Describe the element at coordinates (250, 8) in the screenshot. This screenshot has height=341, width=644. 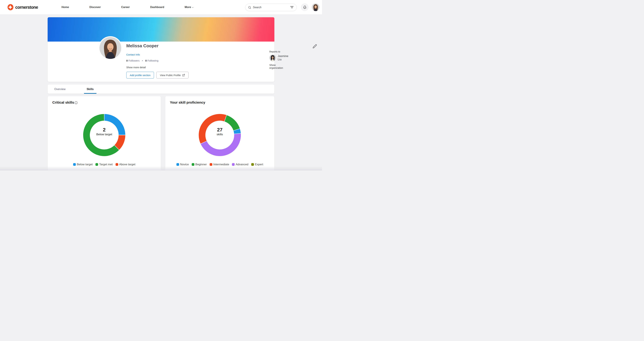
I see `search-icon` at that location.